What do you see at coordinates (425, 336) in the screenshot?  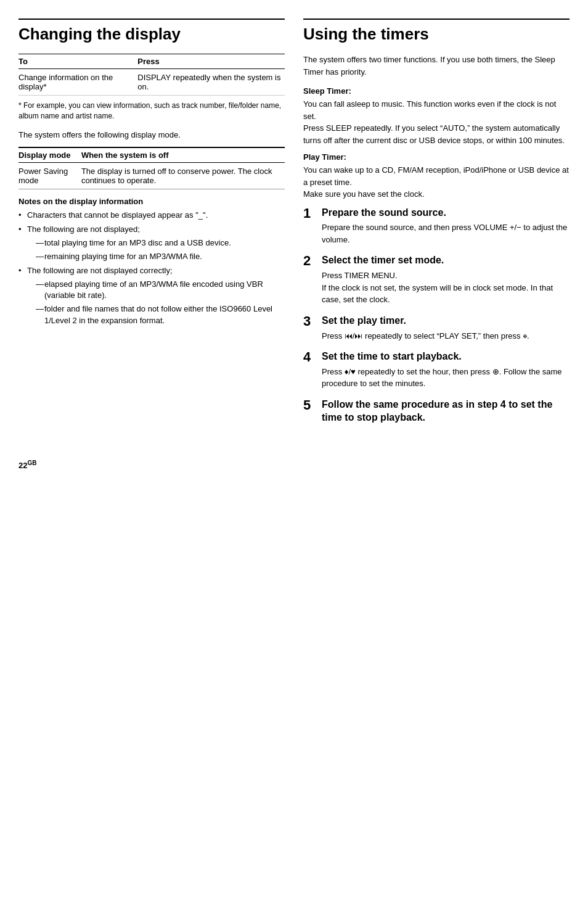 I see `step-body: Press ⏮/⏭ repeatedly to select “PLAY SET…` at bounding box center [425, 336].